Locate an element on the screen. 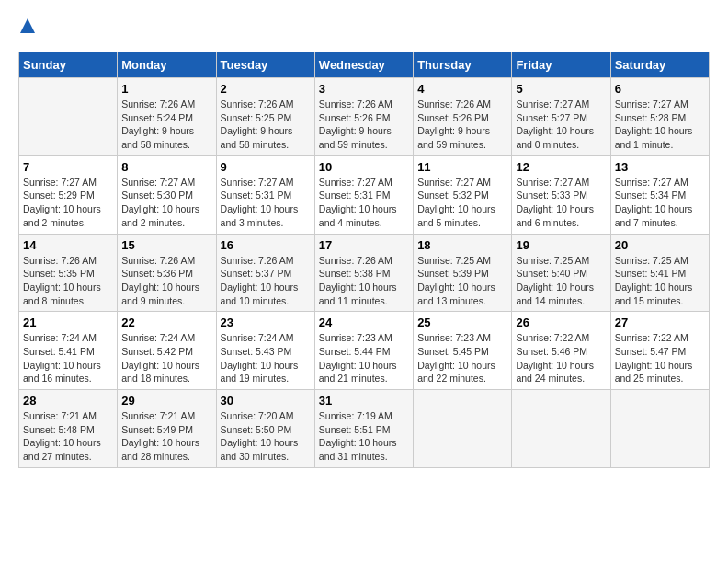  day-info: Sunrise: 7:27 AMSunset: 5:29 PMDaylight:… is located at coordinates (68, 202).